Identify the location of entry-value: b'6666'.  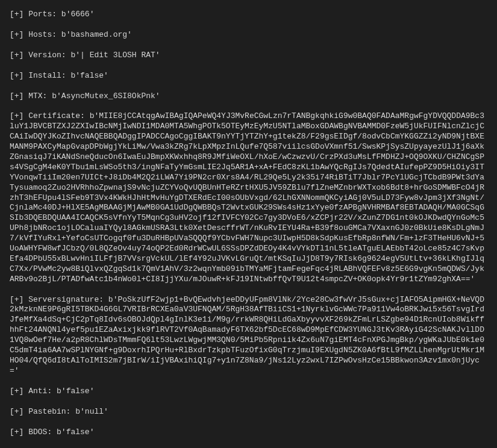
(78, 14).